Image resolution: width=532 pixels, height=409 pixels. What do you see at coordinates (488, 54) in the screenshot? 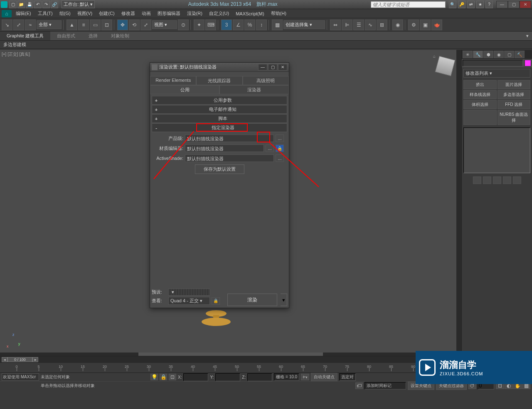
I see `hierarchy-tab-icon: ⬢` at bounding box center [488, 54].